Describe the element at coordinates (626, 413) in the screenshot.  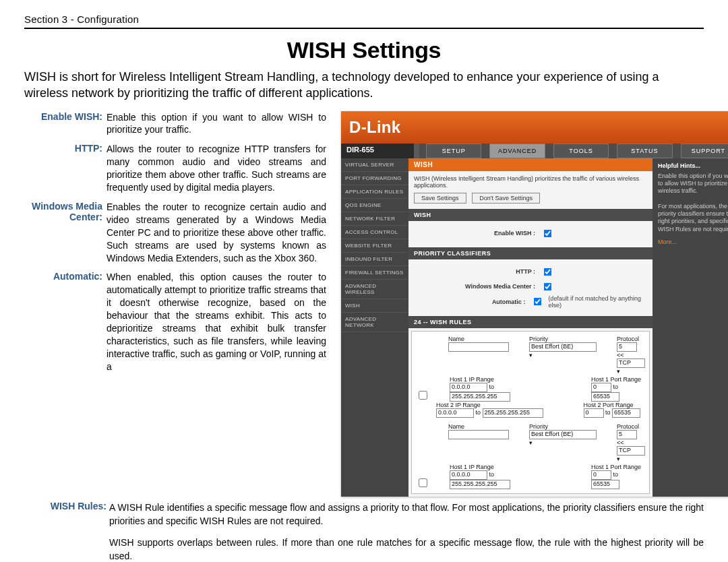
I see `h2port-to: 65535` at that location.